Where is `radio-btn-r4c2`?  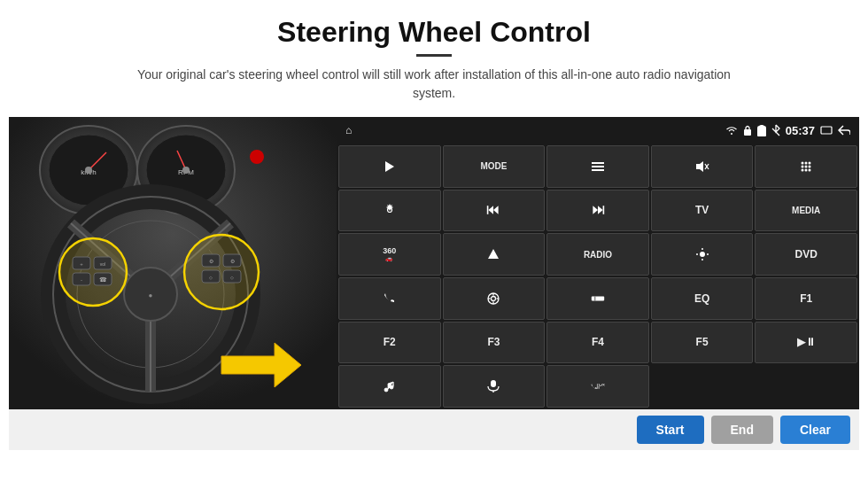
radio-btn-r4c2 is located at coordinates (494, 299).